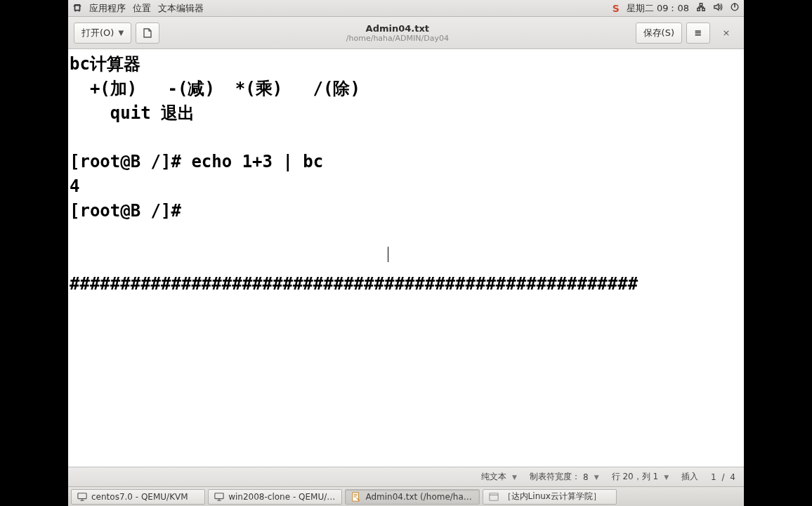 The width and height of the screenshot is (812, 506). I want to click on clock-text: 星期二 09：08, so click(657, 8).